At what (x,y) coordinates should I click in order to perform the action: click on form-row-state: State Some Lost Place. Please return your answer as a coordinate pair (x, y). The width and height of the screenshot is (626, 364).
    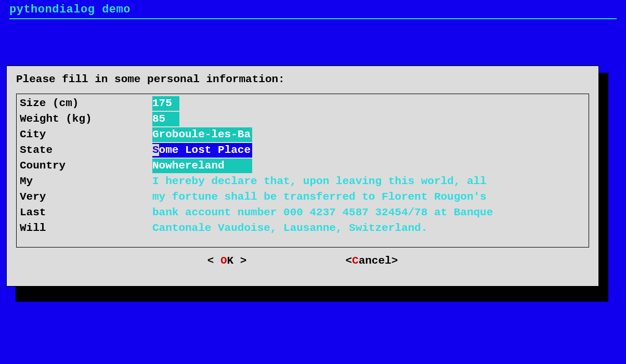
    Looking at the image, I should click on (303, 150).